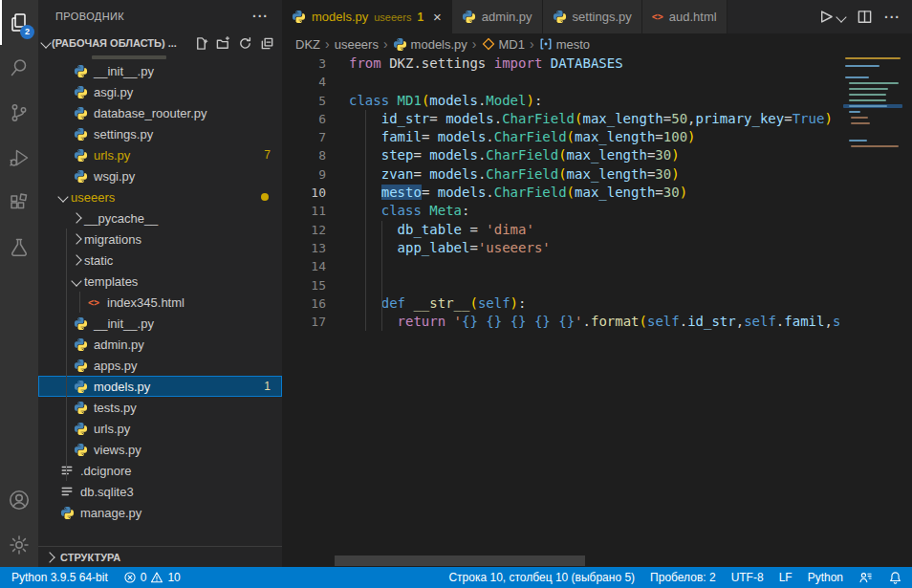  What do you see at coordinates (67, 470) in the screenshot?
I see `file-icon` at bounding box center [67, 470].